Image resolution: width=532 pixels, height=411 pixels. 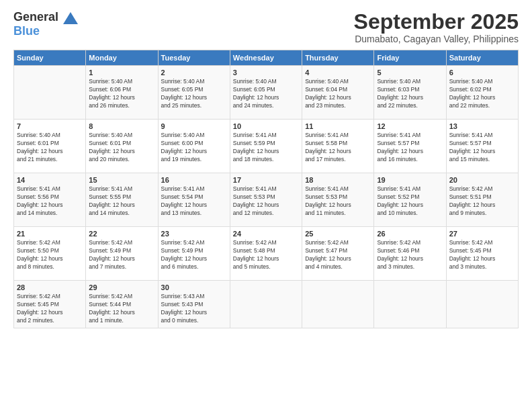 I want to click on table-row: 15Sunrise: 5:41 AM Sunset: 5:55 PM Dayli…, so click(x=122, y=200).